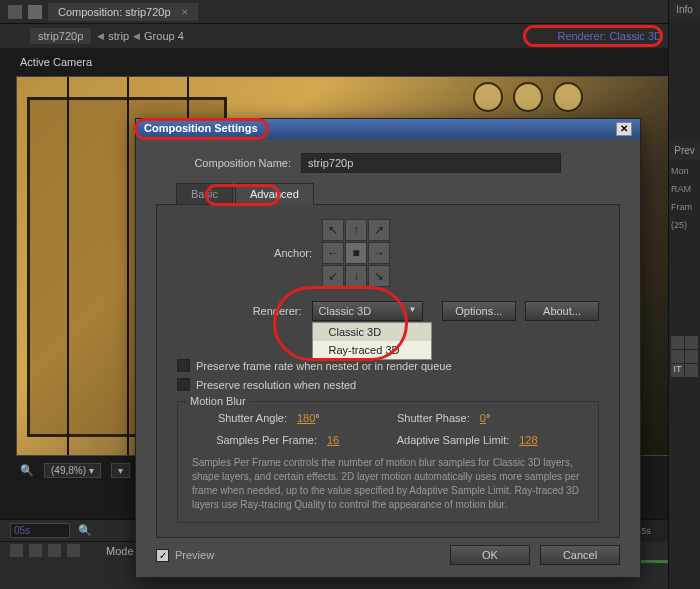  Describe the element at coordinates (350, 62) in the screenshot. I see `active-camera-label: Active Camera` at that location.